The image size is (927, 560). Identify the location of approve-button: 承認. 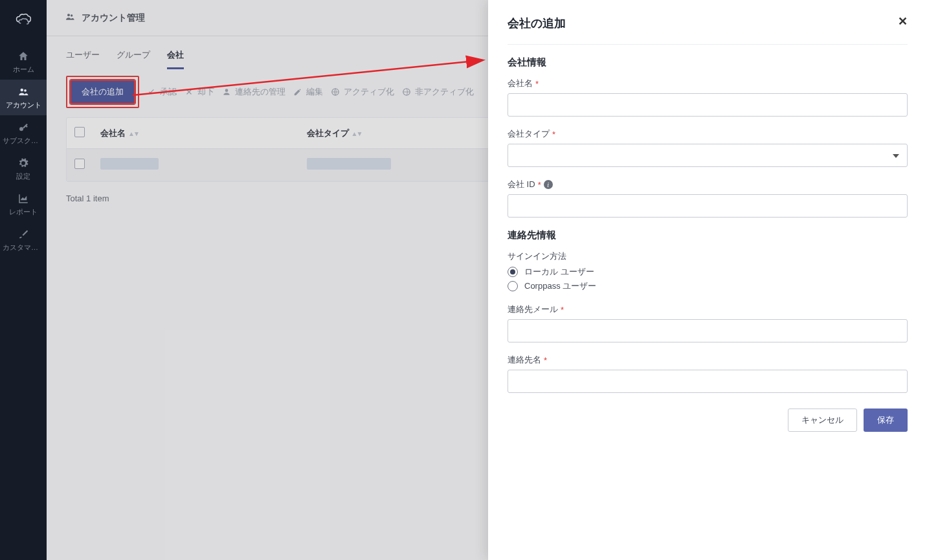
(162, 92).